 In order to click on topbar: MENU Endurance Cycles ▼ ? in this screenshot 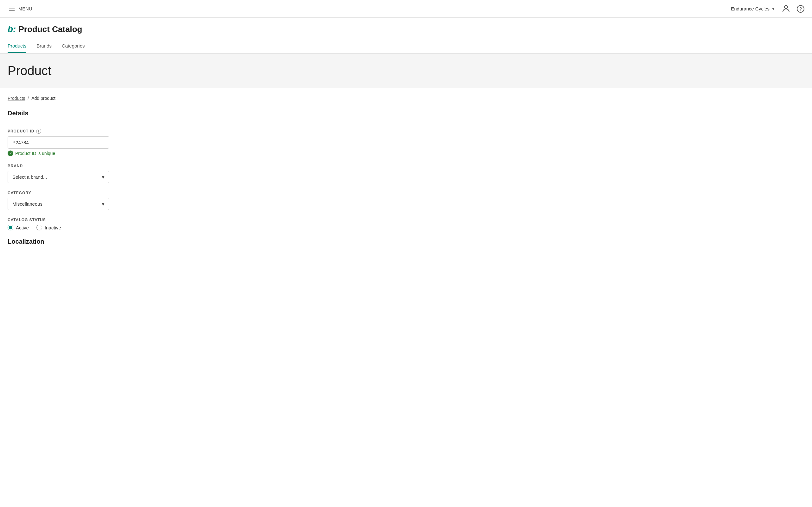, I will do `click(406, 9)`.